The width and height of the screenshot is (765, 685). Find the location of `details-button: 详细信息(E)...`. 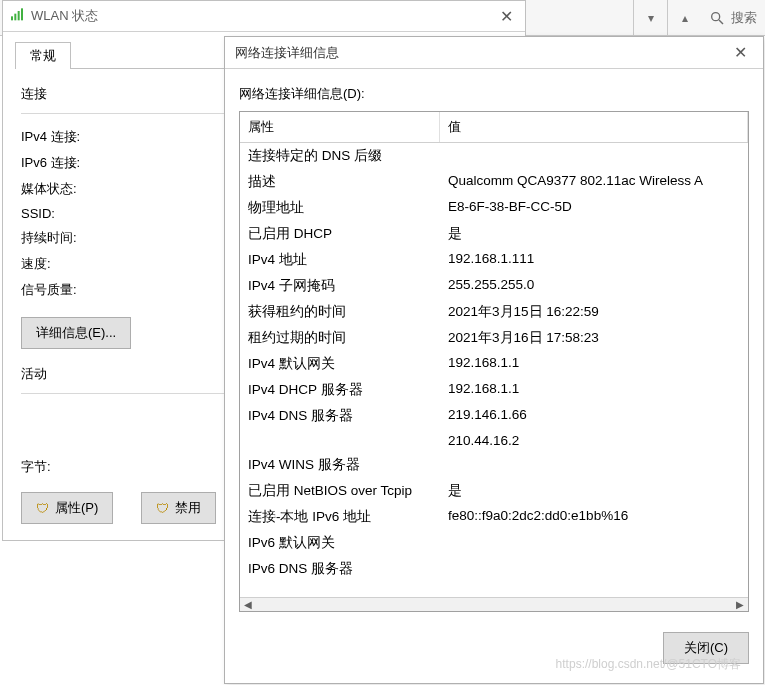

details-button: 详细信息(E)... is located at coordinates (76, 333).